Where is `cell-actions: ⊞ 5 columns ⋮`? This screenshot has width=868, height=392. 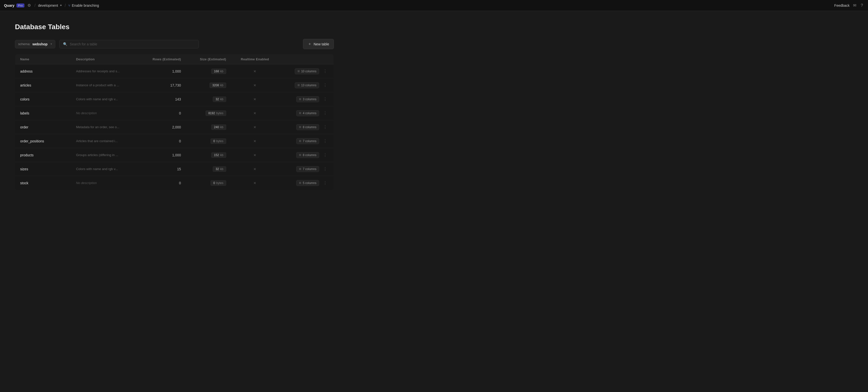
cell-actions: ⊞ 5 columns ⋮ is located at coordinates (306, 183).